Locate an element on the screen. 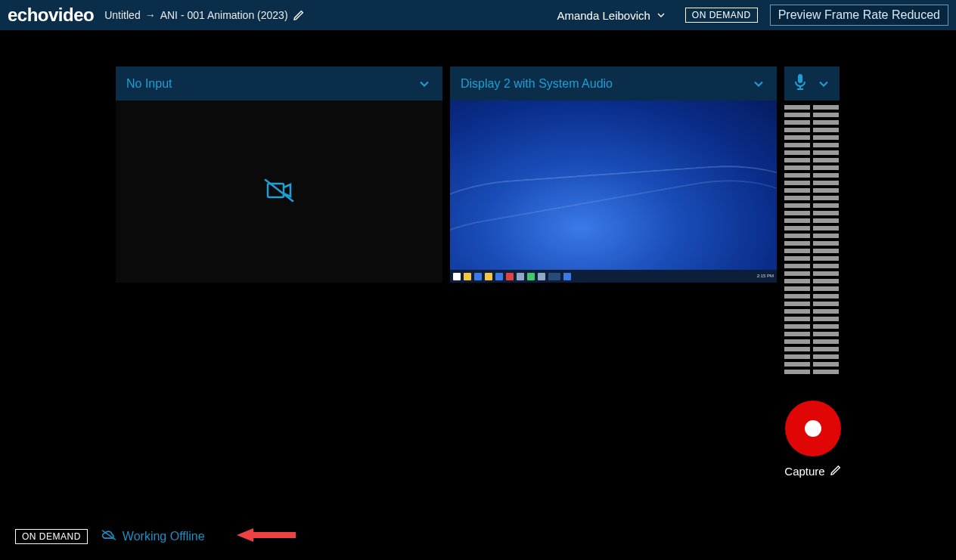 This screenshot has width=956, height=560. source-panel-2: Display 2 with System Audio 2:15 PM is located at coordinates (613, 175).